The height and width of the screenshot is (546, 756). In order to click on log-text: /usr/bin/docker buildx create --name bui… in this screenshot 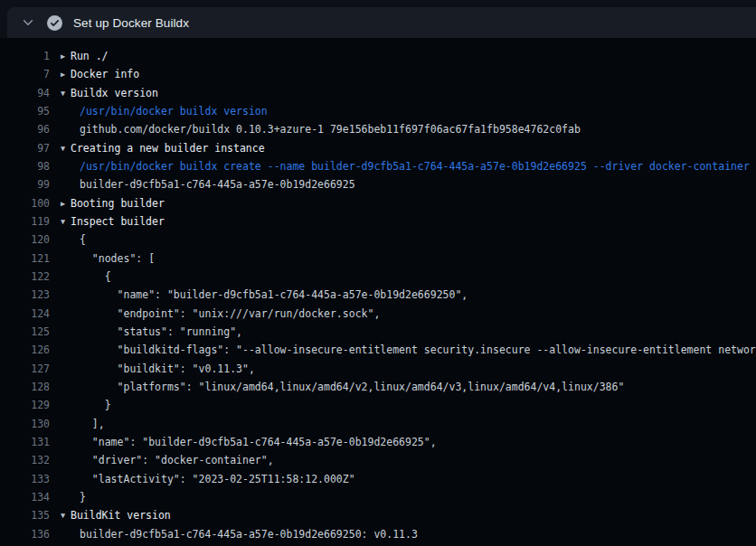, I will do `click(414, 166)`.